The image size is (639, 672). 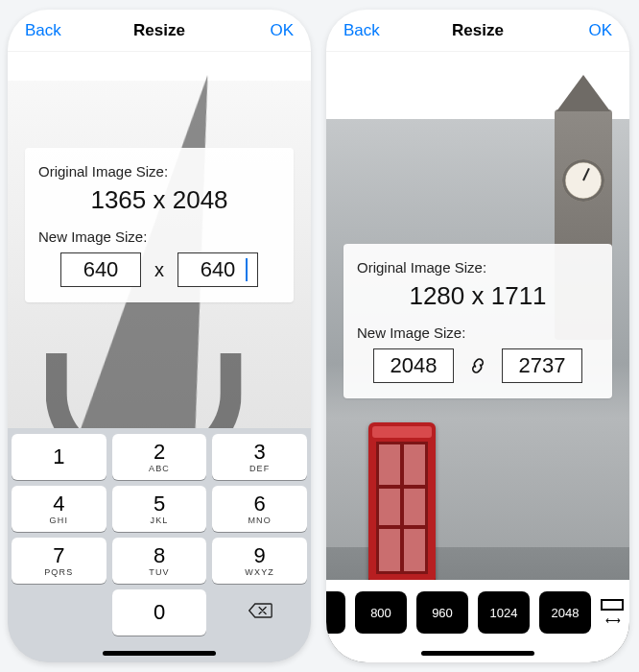 I want to click on preset-button-960: 960, so click(x=442, y=612).